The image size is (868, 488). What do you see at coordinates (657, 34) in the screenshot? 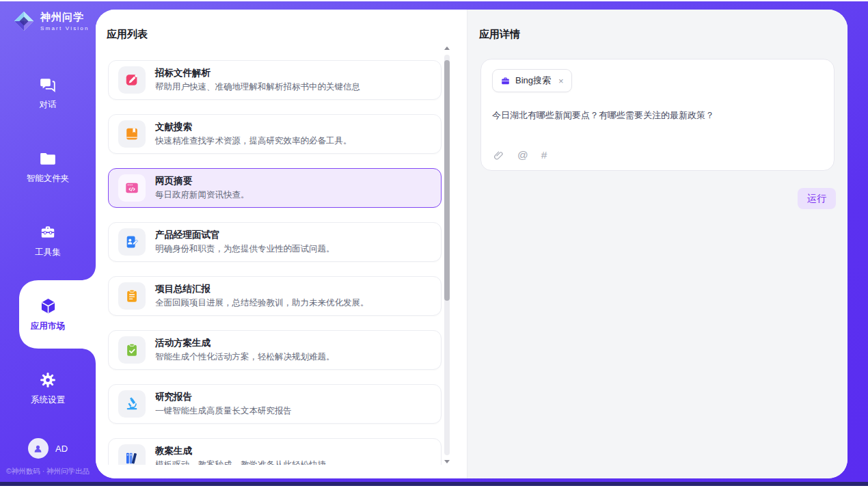
I see `app-detail-title: 应用详情` at bounding box center [657, 34].